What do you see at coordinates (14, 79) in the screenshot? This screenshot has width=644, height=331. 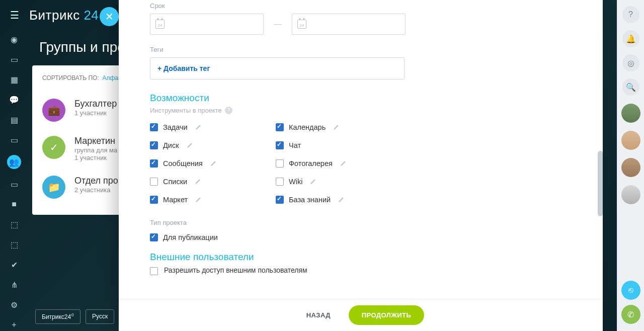 I see `nav-calendar-icon: ▦` at bounding box center [14, 79].